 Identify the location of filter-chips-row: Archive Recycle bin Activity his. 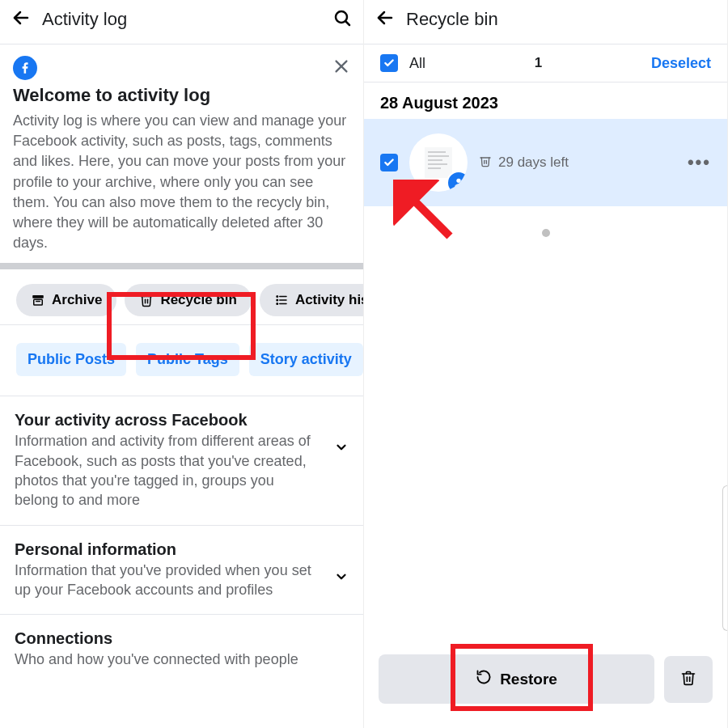
(181, 297).